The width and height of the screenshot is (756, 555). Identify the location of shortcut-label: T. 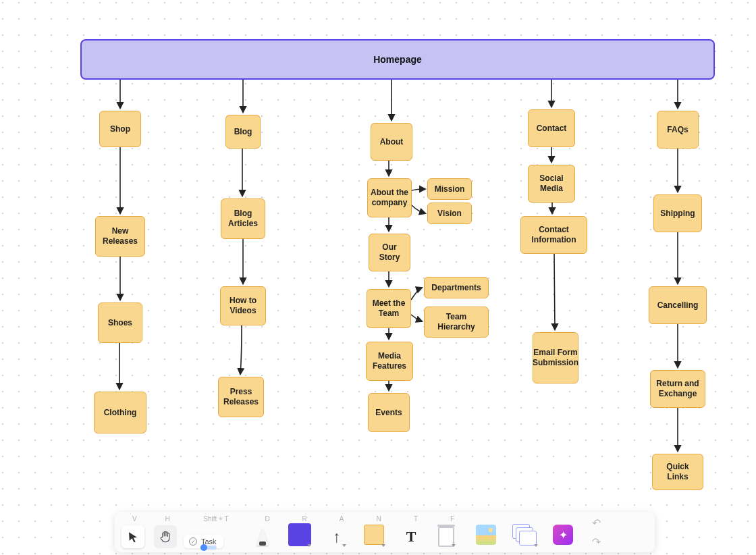
(416, 519).